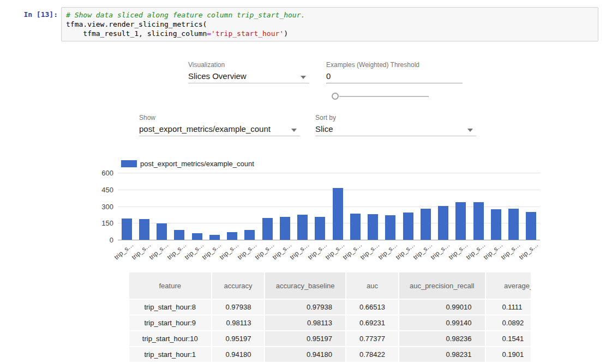 The image size is (606, 364). What do you see at coordinates (129, 163) in the screenshot?
I see `legend-swatch` at bounding box center [129, 163].